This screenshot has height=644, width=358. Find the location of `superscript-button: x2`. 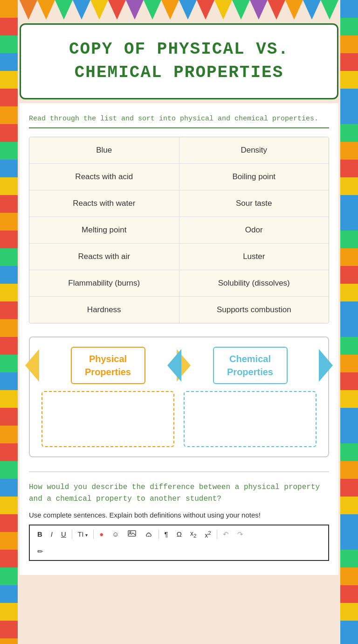

superscript-button: x2 is located at coordinates (208, 534).